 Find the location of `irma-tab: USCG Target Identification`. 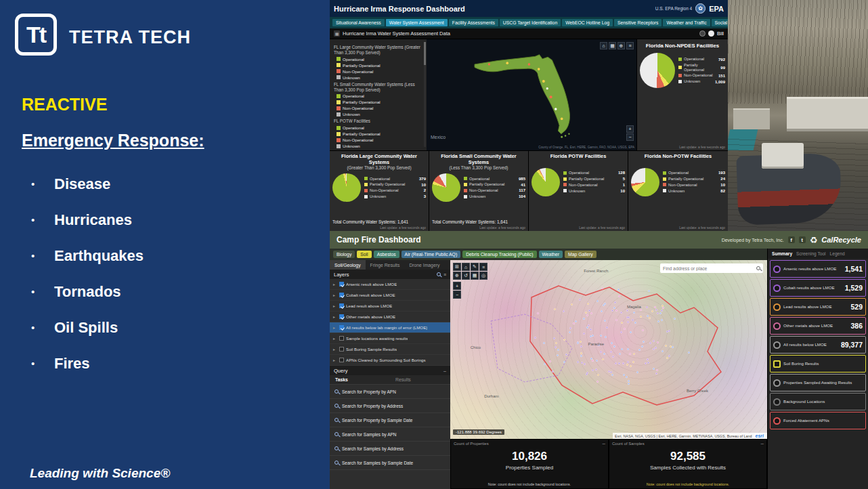

irma-tab: USCG Target Identification is located at coordinates (530, 23).